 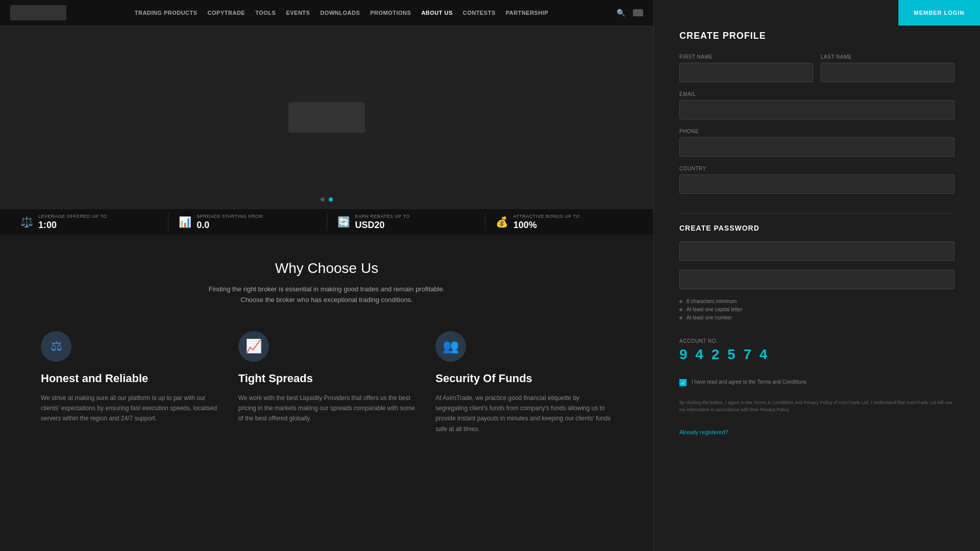 What do you see at coordinates (746, 72) in the screenshot?
I see `first-name-input` at bounding box center [746, 72].